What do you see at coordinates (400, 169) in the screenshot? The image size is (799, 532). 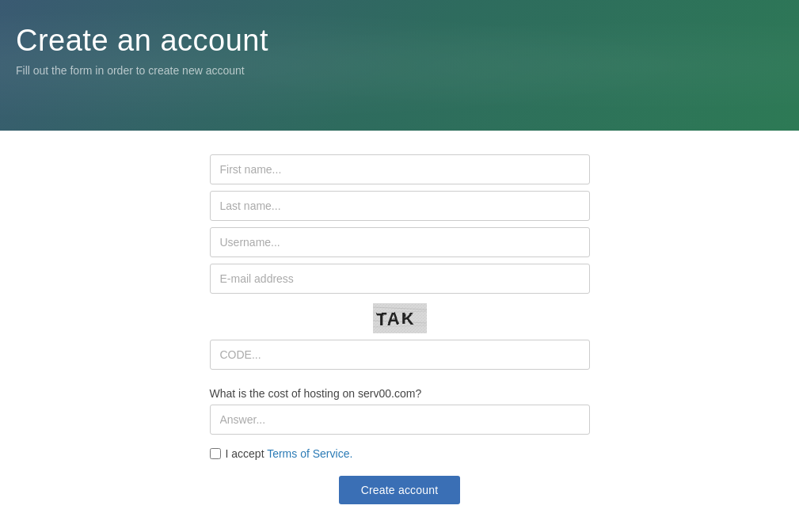 I see `first-name-group` at bounding box center [400, 169].